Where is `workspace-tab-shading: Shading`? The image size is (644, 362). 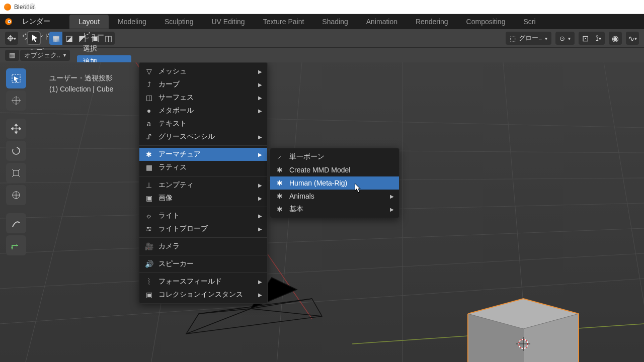 workspace-tab-shading: Shading is located at coordinates (335, 22).